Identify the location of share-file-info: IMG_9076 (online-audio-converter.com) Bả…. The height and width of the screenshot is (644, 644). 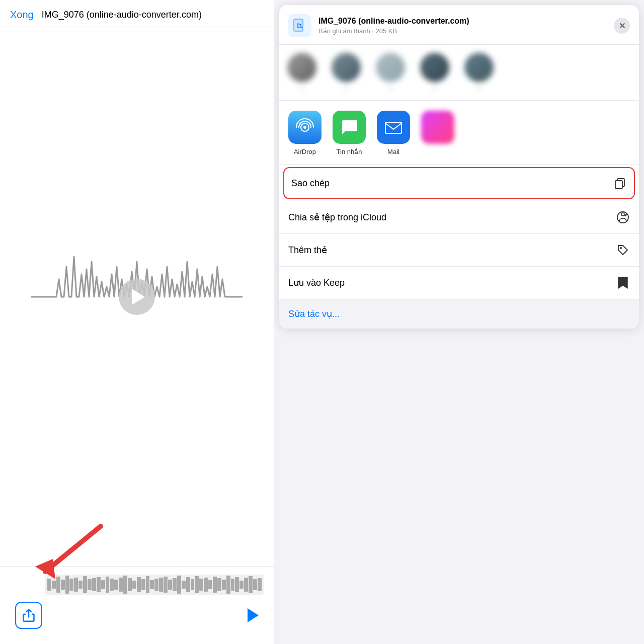
(466, 26).